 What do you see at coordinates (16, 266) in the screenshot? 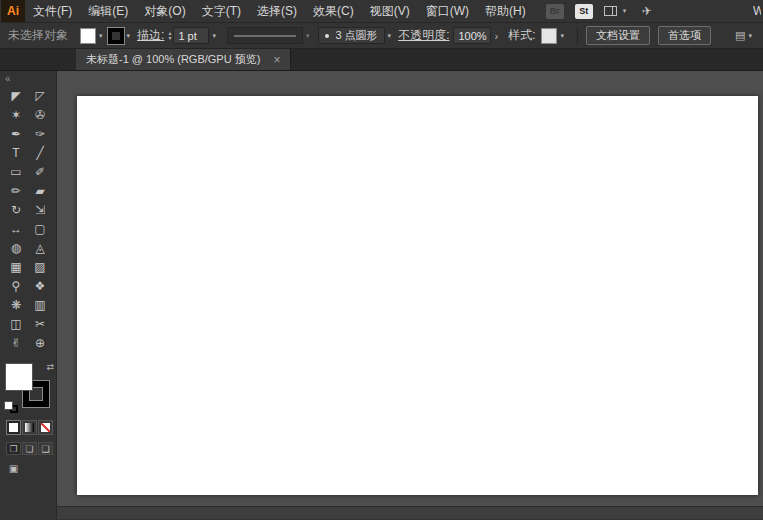
I see `mesh-tool: ▦` at bounding box center [16, 266].